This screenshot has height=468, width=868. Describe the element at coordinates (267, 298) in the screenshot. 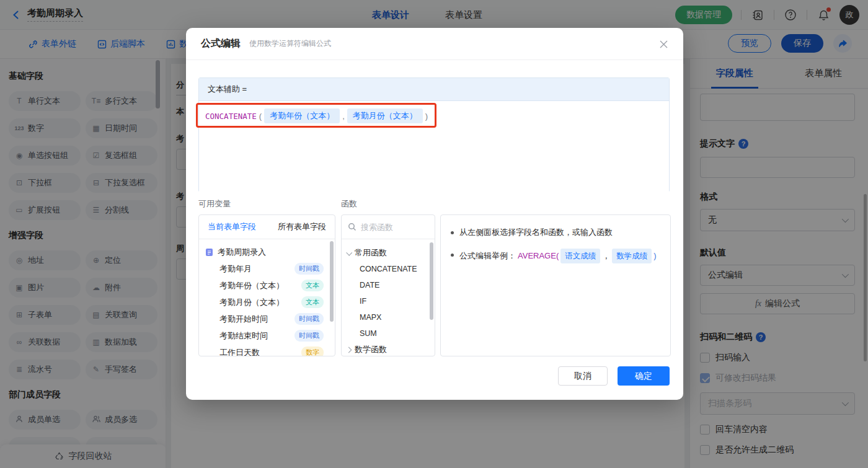

I see `variables-list: 考勤周期录入 考勤年月时间戳 考勤年份（文本）文本 考勤月份（文本）文本 考勤开…` at that location.